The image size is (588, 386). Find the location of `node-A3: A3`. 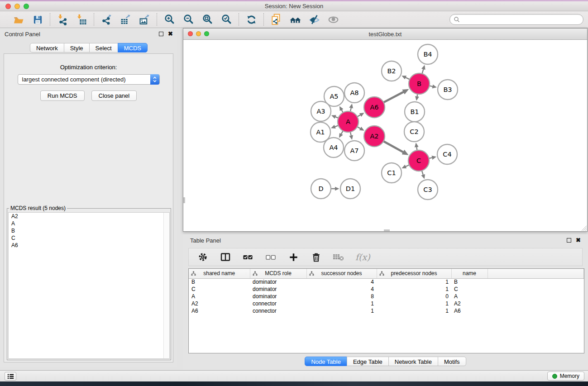

node-A3: A3 is located at coordinates (321, 111).